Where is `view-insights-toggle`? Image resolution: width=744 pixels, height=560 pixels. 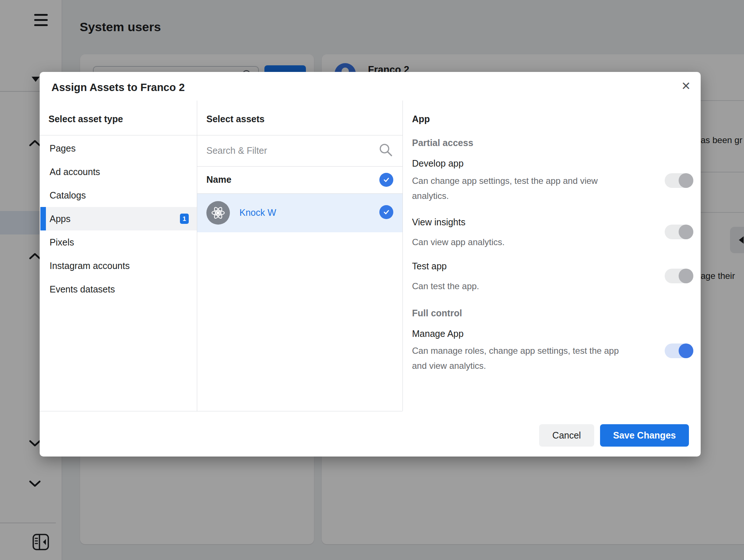 view-insights-toggle is located at coordinates (679, 232).